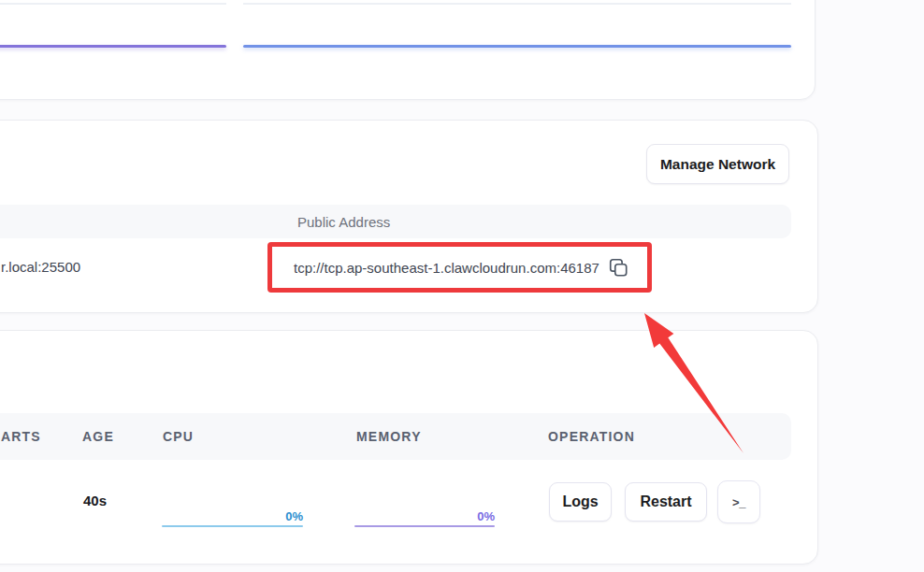 This screenshot has height=572, width=924. I want to click on memory-percent-label: 0%, so click(486, 516).